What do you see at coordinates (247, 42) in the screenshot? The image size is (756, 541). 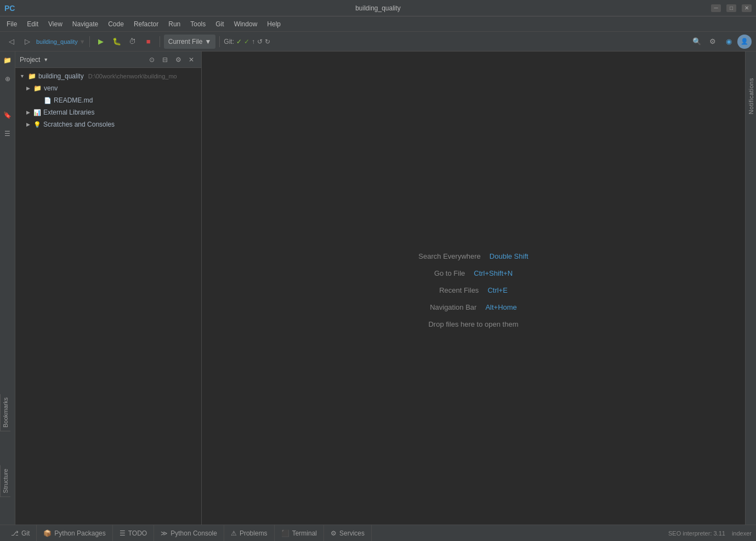 I see `git-section: Git: ✓ ✓ ↑ ↺ ↻` at bounding box center [247, 42].